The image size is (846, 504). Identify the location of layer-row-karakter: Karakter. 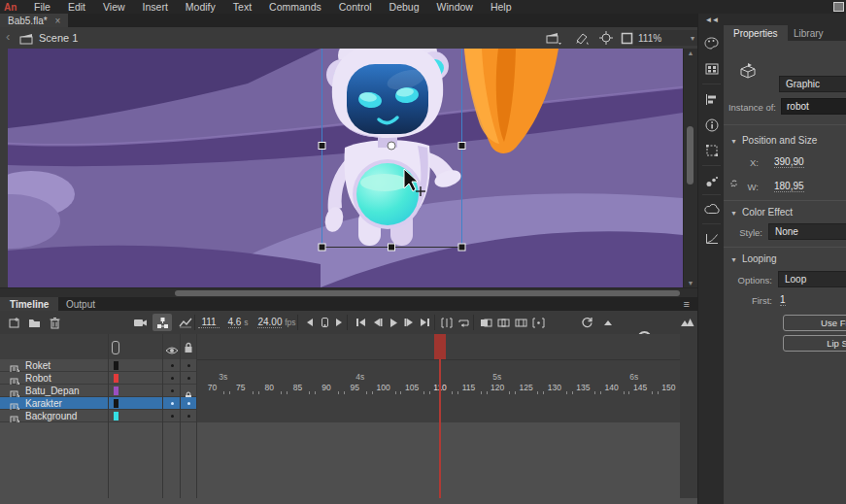
(99, 404).